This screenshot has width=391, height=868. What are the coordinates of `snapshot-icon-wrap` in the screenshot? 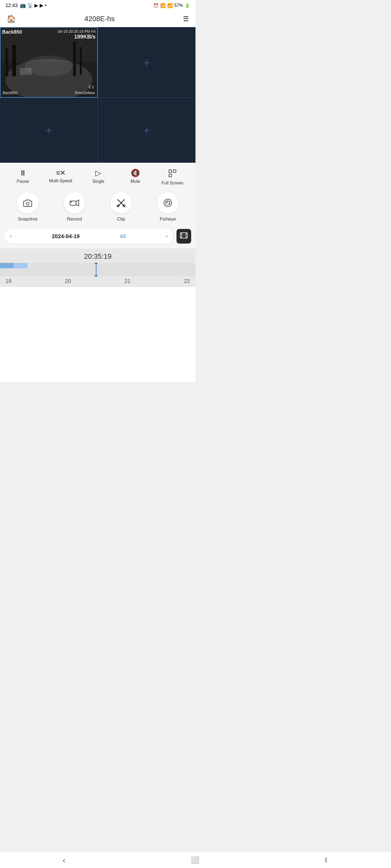 It's located at (28, 203).